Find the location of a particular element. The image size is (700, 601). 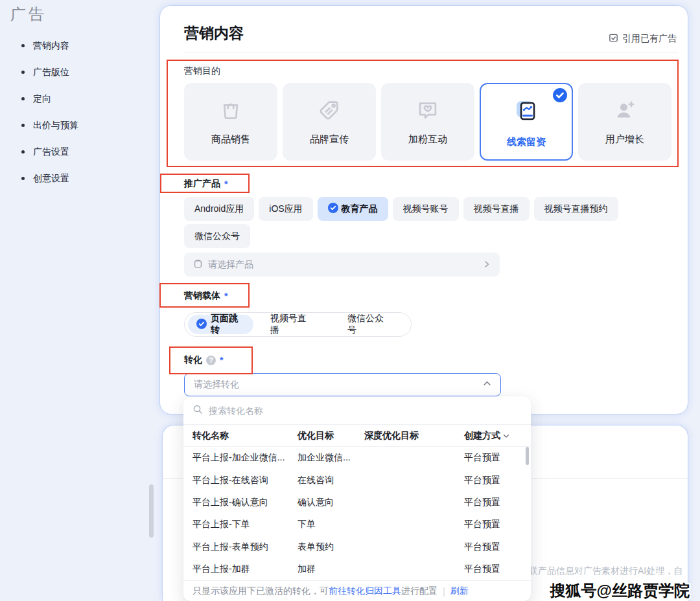

chip-android-app: Android应用 is located at coordinates (219, 209).